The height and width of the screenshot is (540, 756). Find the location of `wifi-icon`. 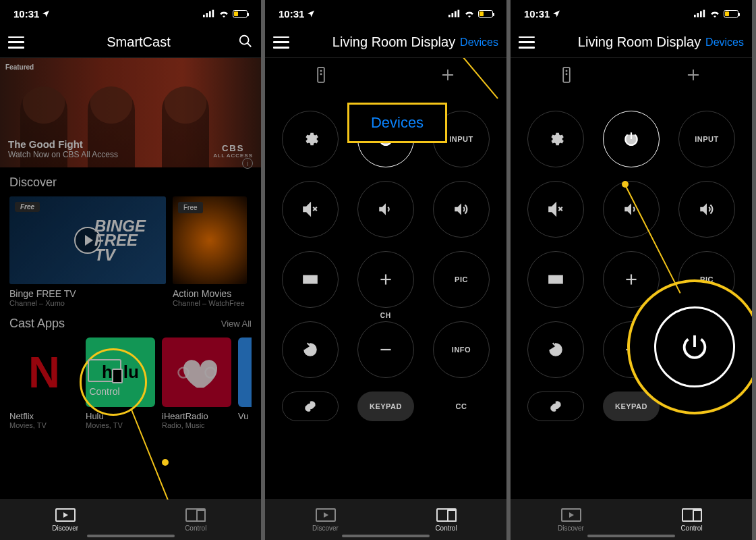

wifi-icon is located at coordinates (715, 14).